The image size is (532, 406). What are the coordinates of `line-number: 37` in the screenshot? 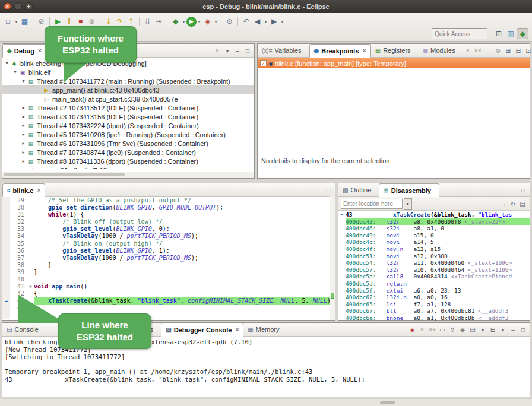 It's located at (19, 258).